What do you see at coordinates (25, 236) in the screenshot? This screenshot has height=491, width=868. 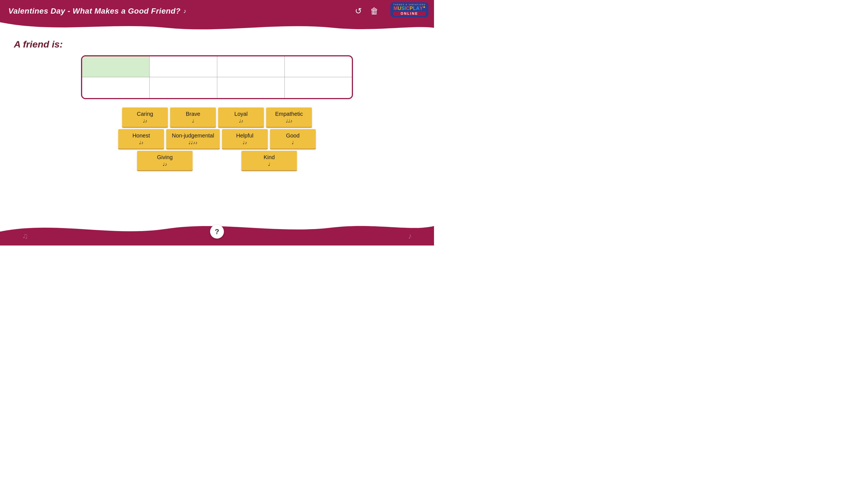 I see `footer-icon-left: ♫` at bounding box center [25, 236].